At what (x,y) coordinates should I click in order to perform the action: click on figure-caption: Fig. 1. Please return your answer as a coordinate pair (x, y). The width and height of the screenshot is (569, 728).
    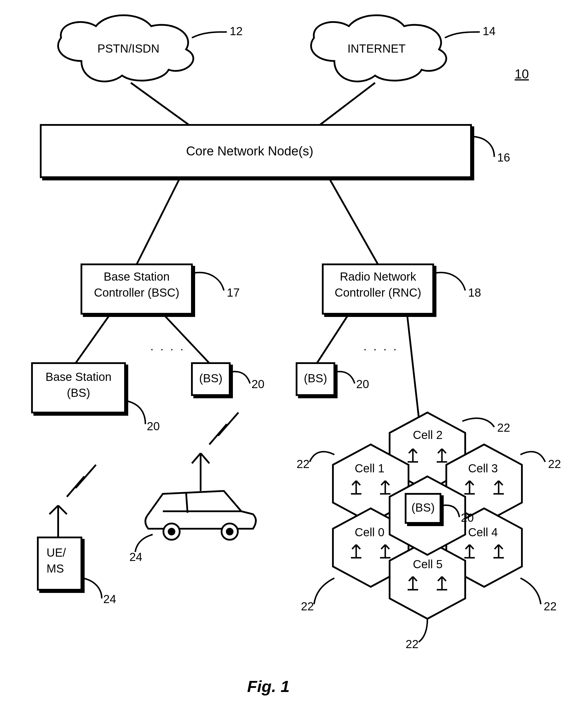
    Looking at the image, I should click on (268, 686).